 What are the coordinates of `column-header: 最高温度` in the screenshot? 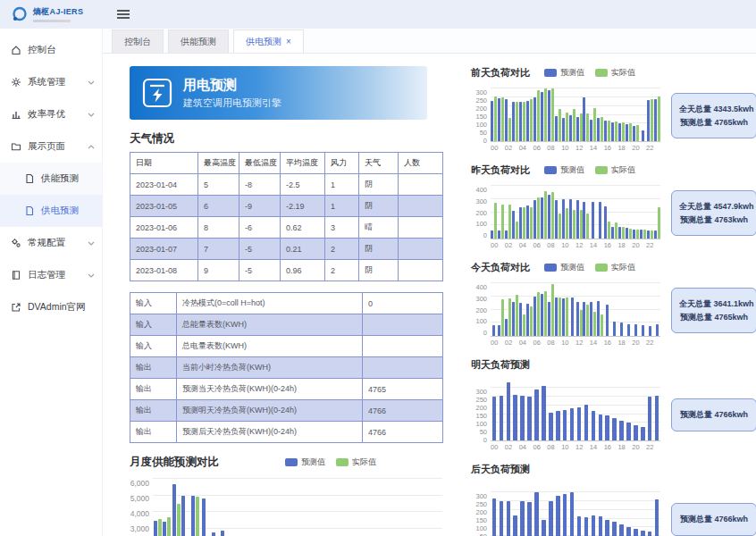 It's located at (219, 163).